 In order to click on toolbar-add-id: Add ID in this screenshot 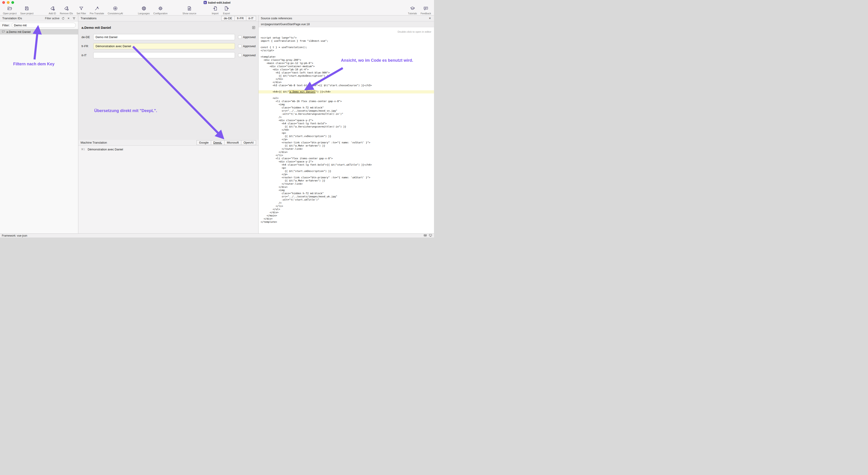, I will do `click(53, 10)`.